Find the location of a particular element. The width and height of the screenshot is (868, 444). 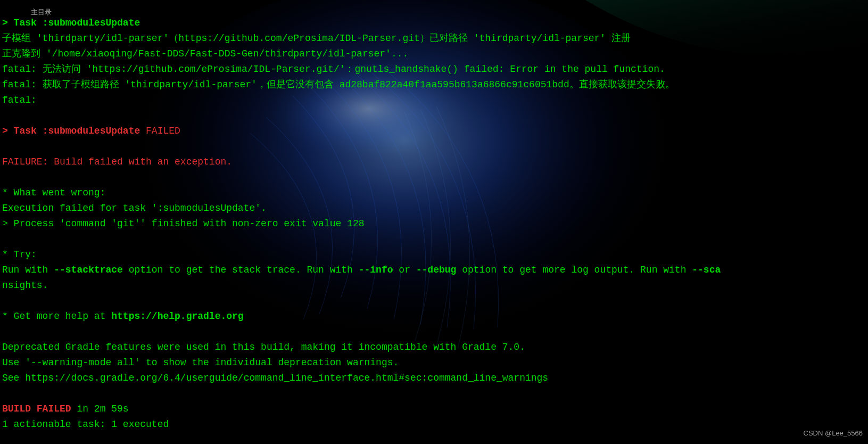

output-line: See https://docs.gradle.org/6.4/userguid… is located at coordinates (275, 378).